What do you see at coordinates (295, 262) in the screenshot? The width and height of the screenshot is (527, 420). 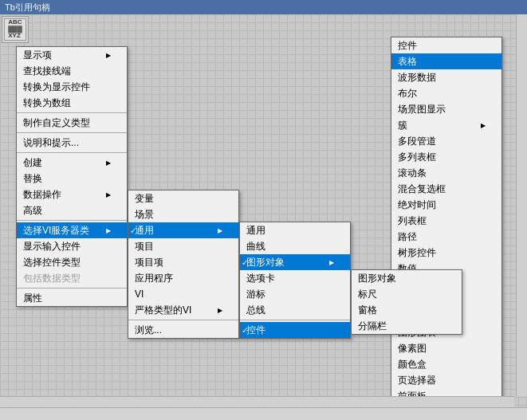 I see `menu-item-graph-obj: ✓图形对象▶` at bounding box center [295, 262].